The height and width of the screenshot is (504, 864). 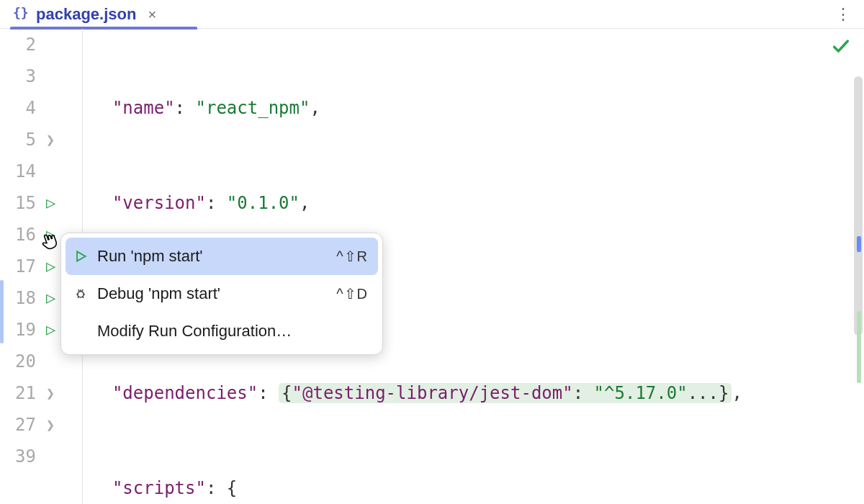 I want to click on scrollbar-overview, so click(x=858, y=266).